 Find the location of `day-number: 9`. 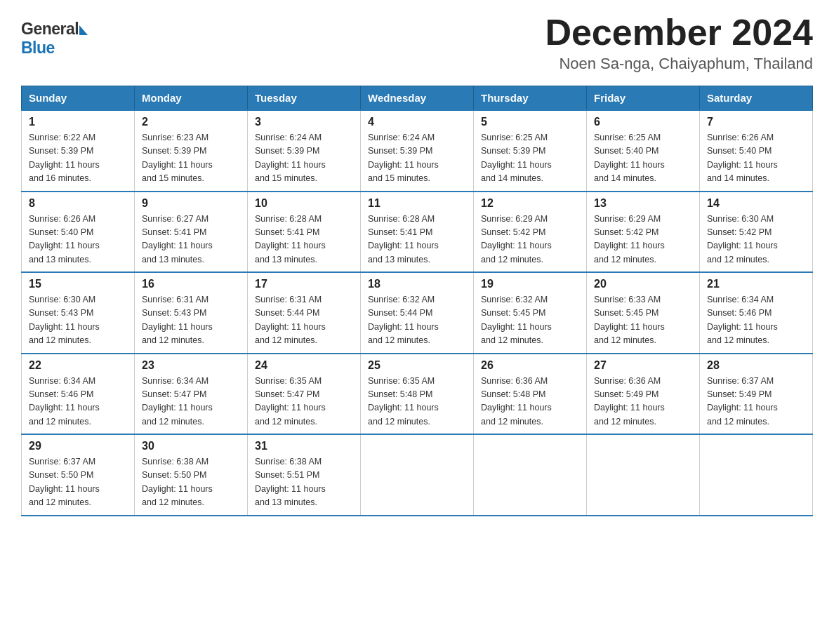

day-number: 9 is located at coordinates (191, 203).